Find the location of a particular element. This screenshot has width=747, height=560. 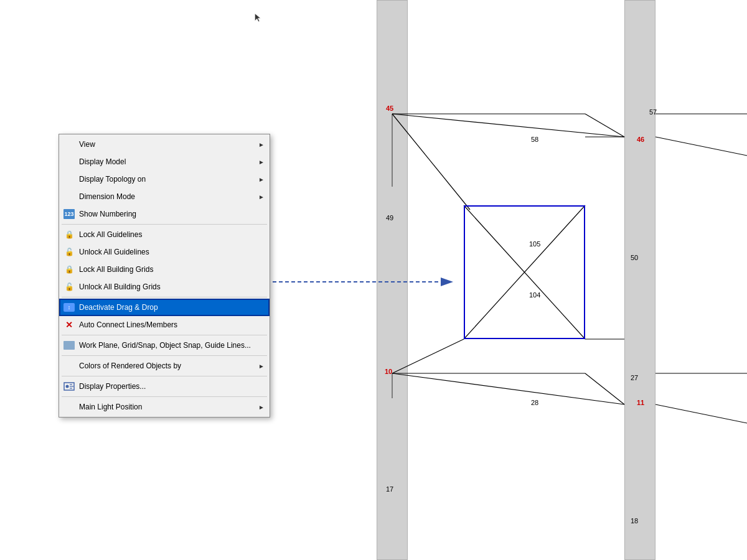

menu-item-unlock-guidelines: 🔓 Unlock All Guidelines is located at coordinates (164, 252).